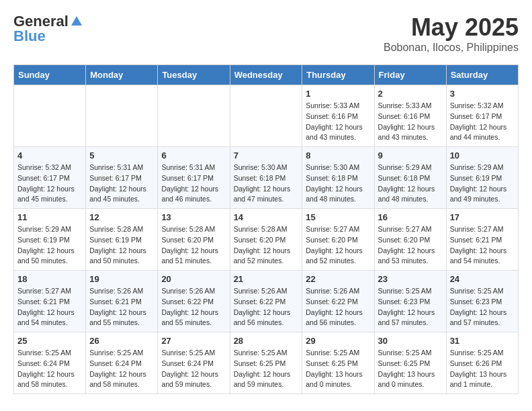 The width and height of the screenshot is (532, 411). Describe the element at coordinates (339, 116) in the screenshot. I see `calendar-cell: 1Sunrise: 5:33 AM Sunset: 6:16 PM Daylig…` at that location.